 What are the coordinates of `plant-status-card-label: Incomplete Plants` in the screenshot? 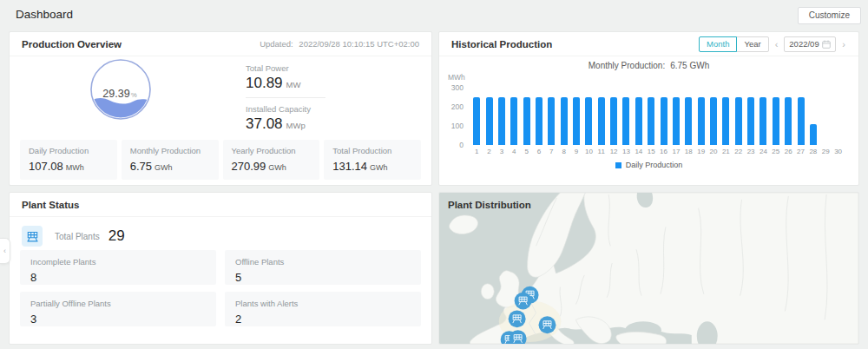 It's located at (118, 262).